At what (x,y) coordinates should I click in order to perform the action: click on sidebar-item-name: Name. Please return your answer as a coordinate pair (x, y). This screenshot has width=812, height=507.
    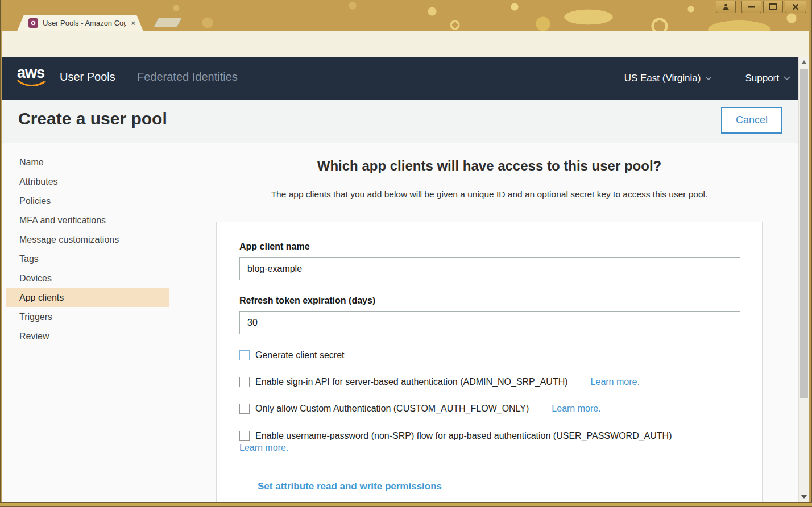
    Looking at the image, I should click on (88, 163).